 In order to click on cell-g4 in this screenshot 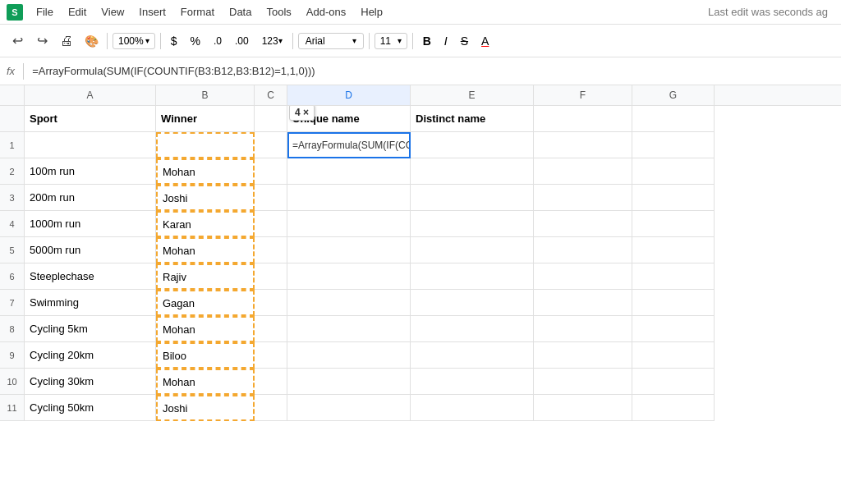, I will do `click(673, 224)`.